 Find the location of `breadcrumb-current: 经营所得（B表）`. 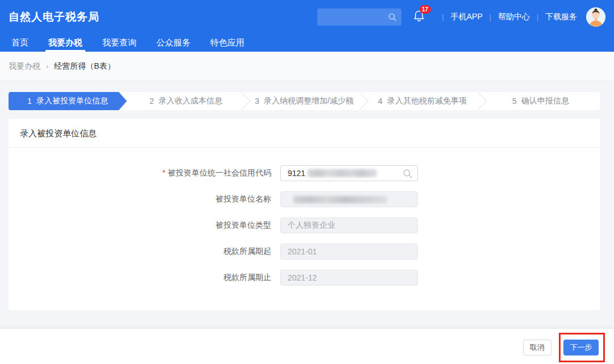

breadcrumb-current: 经营所得（B表） is located at coordinates (84, 66).